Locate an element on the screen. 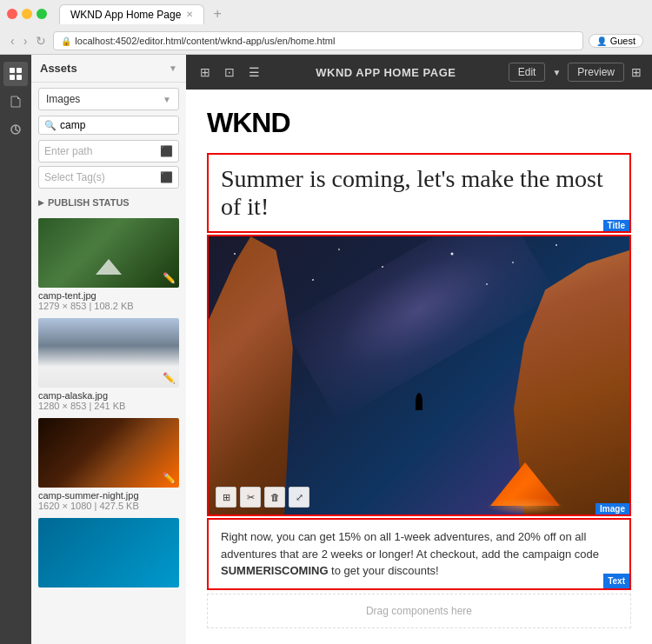 The height and width of the screenshot is (644, 652). asset-meta-camp-alaska: 1280 × 853 | 241 KB is located at coordinates (109, 406).